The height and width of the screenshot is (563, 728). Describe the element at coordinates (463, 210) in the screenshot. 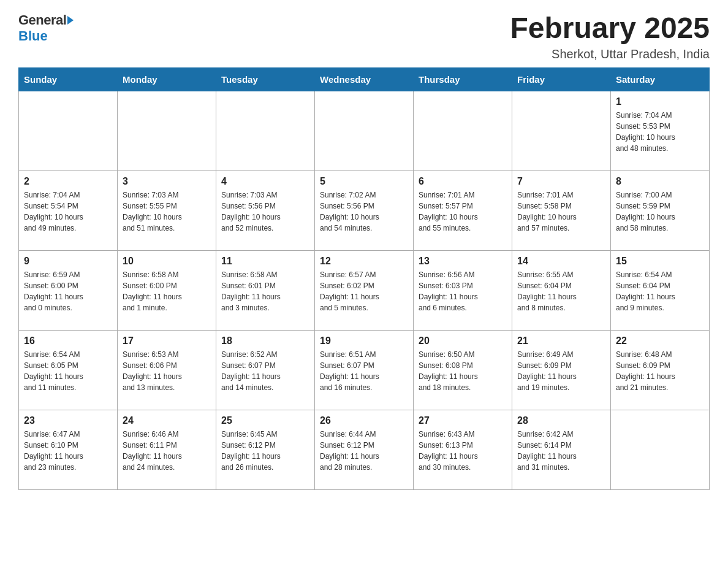

I see `calendar-cell: 6Sunrise: 7:01 AM Sunset: 5:57 PM Daylig…` at that location.